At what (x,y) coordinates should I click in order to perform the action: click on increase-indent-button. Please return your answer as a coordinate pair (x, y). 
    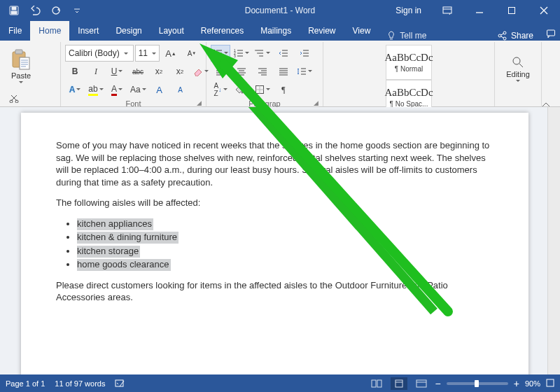
    Looking at the image, I should click on (304, 53).